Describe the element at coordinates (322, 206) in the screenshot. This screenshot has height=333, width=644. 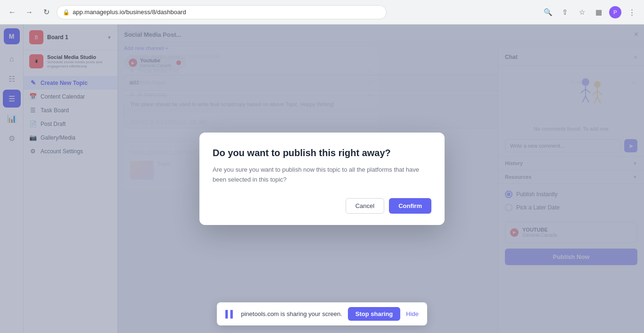
I see `modal-actions: Cancel Confirm` at that location.